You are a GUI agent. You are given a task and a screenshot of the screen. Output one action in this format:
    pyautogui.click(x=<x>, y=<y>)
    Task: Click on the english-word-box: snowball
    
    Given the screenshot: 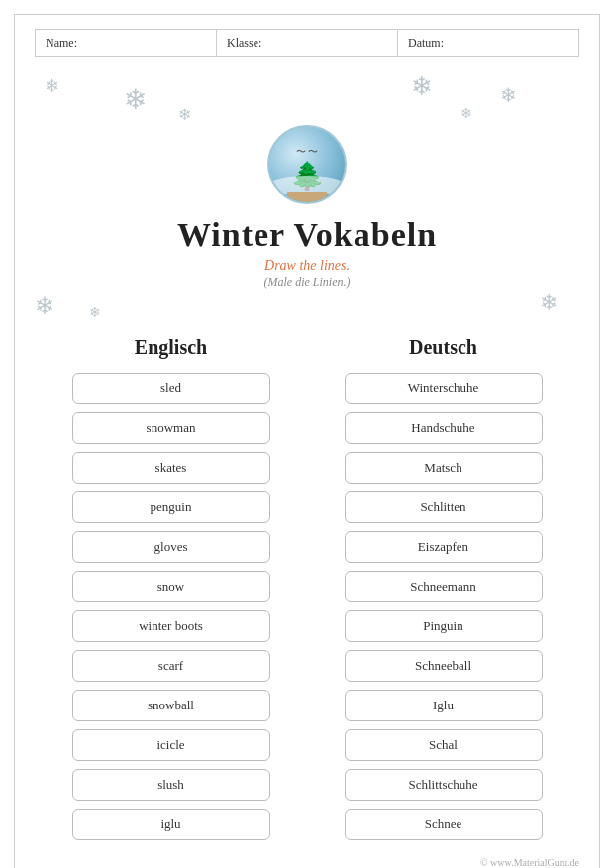 What is the action you would take?
    pyautogui.click(x=171, y=705)
    